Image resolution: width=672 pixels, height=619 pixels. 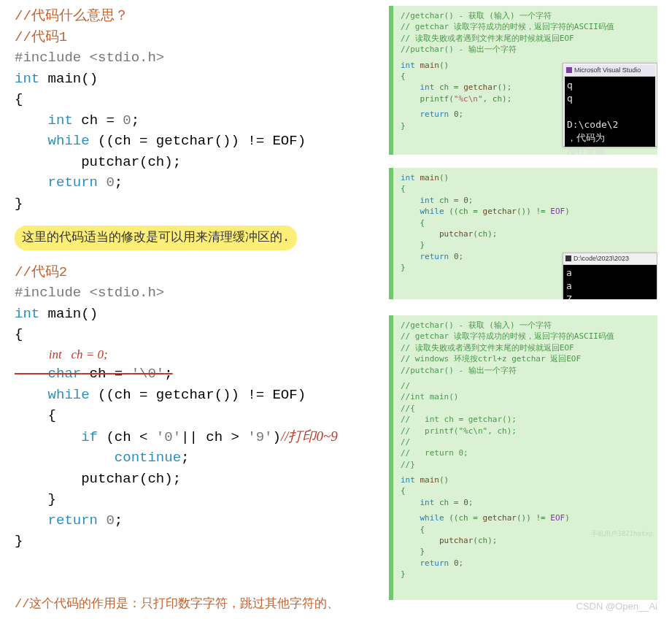 What do you see at coordinates (523, 80) in the screenshot?
I see `code-screenshot-1: //getchar() - 获取 (输入) 一个字符 // getchar 读取…` at bounding box center [523, 80].